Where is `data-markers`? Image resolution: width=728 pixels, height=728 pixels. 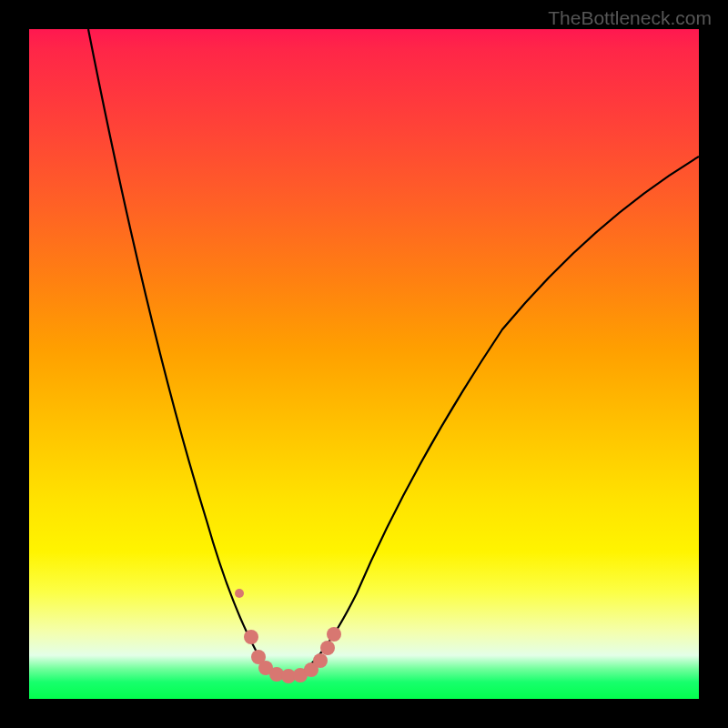
data-markers is located at coordinates (288, 636).